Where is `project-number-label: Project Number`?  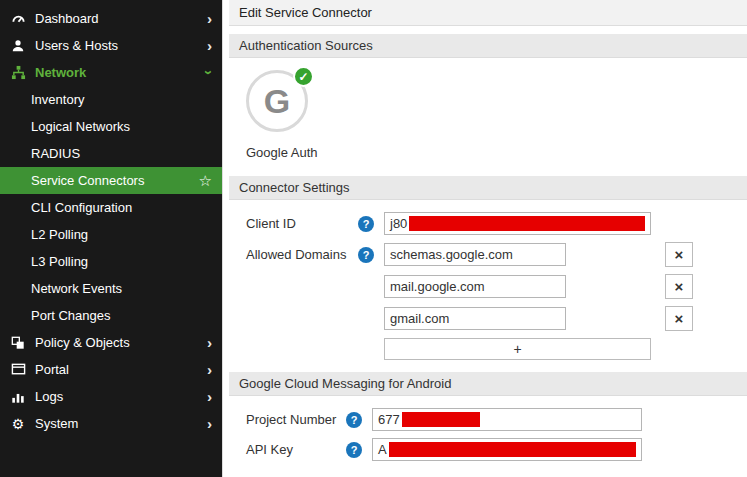 project-number-label: Project Number is located at coordinates (296, 420).